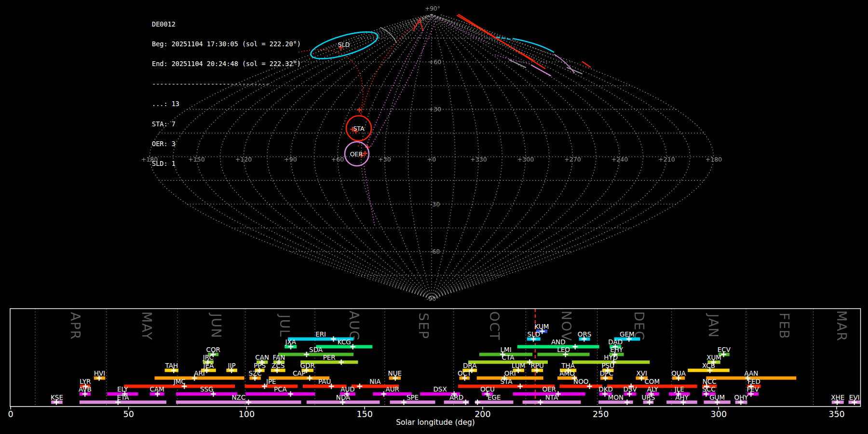  Describe the element at coordinates (343, 397) in the screenshot. I see `shower-label: NDA` at that location.